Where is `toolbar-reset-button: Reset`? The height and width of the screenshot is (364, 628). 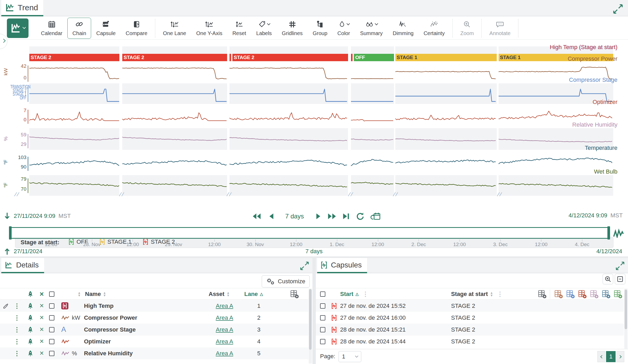 toolbar-reset-button: Reset is located at coordinates (239, 28).